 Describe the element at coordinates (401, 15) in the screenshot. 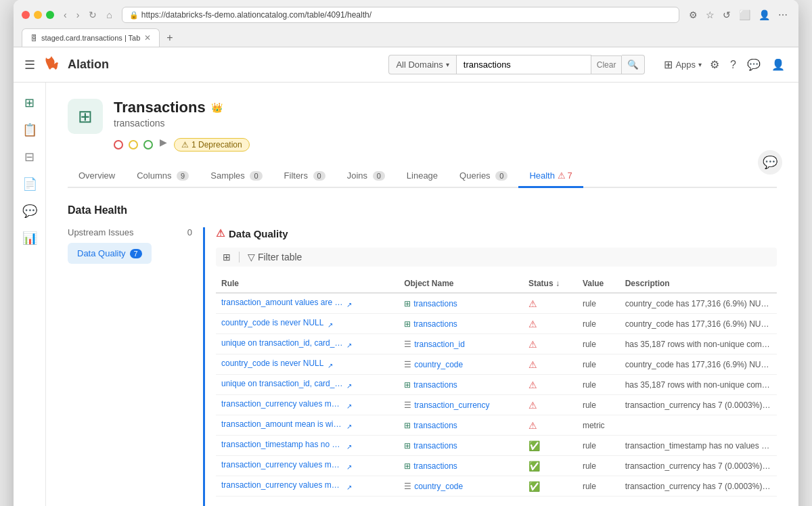

I see `address-bar: 🔒 https://databricks-fs-demo.alationcata…` at that location.